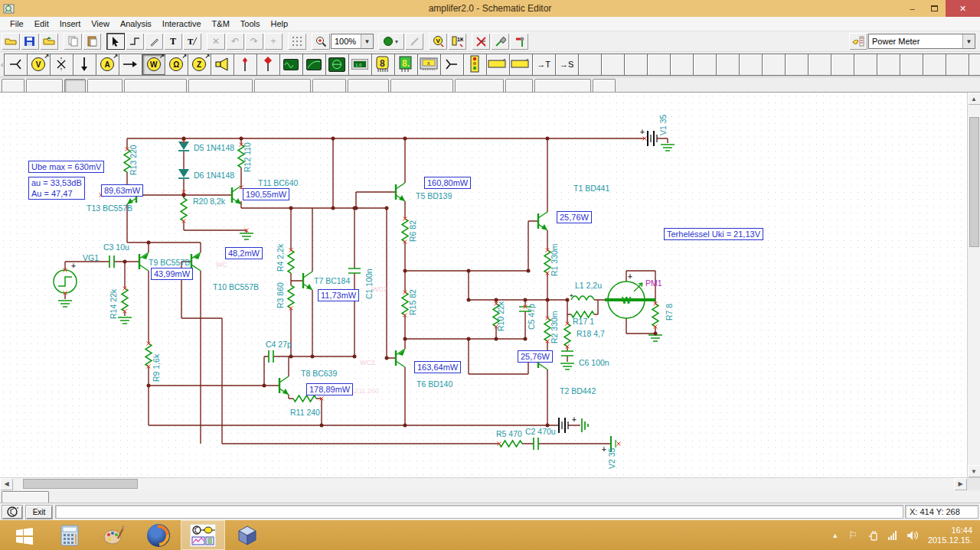  Describe the element at coordinates (112, 262) in the screenshot. I see `capacitor-c3` at that location.